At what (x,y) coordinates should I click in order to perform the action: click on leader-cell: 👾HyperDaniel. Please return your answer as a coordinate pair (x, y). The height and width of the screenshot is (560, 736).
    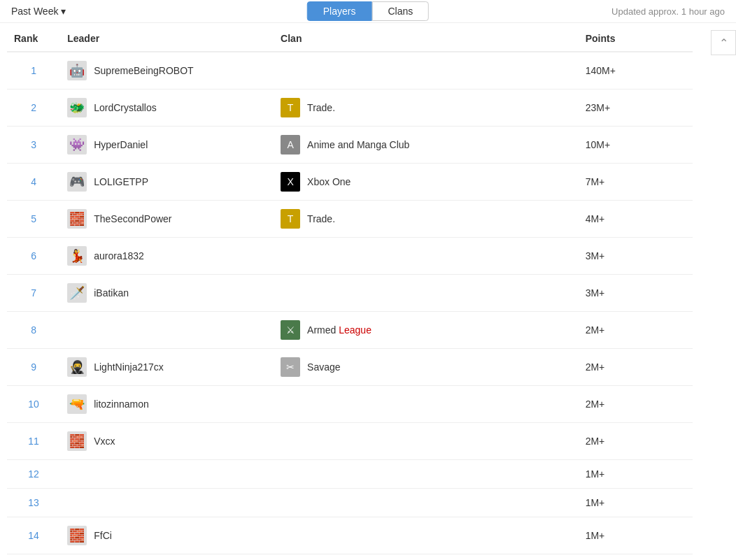
    Looking at the image, I should click on (167, 145).